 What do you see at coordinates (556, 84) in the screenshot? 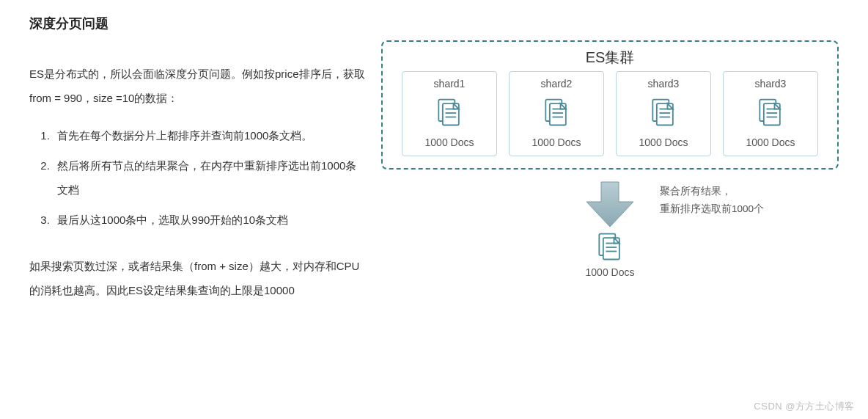
I see `shard-name: shard2` at bounding box center [556, 84].